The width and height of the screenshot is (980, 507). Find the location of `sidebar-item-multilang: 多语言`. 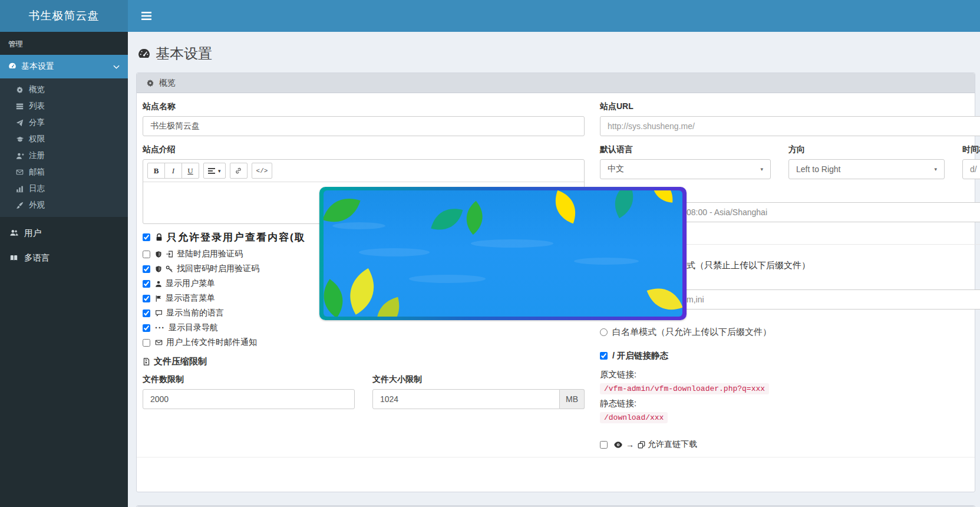

sidebar-item-multilang: 多语言 is located at coordinates (64, 258).